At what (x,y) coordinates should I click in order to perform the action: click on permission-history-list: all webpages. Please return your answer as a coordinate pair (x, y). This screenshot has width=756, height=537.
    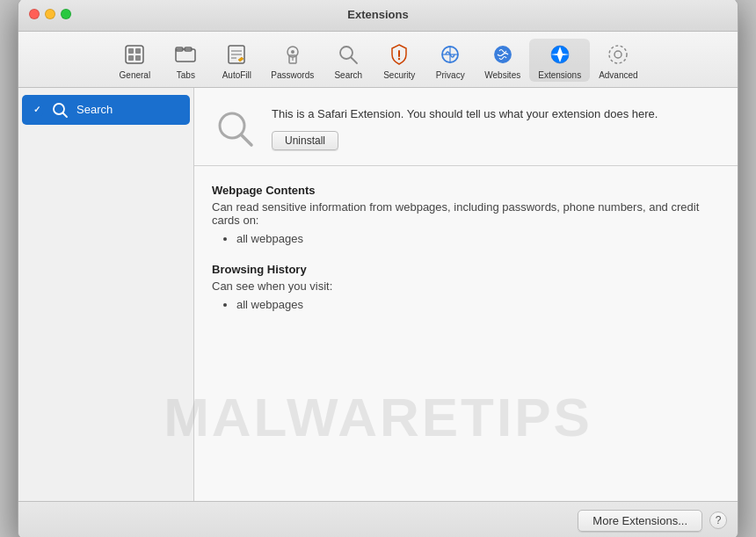
    Looking at the image, I should click on (466, 304).